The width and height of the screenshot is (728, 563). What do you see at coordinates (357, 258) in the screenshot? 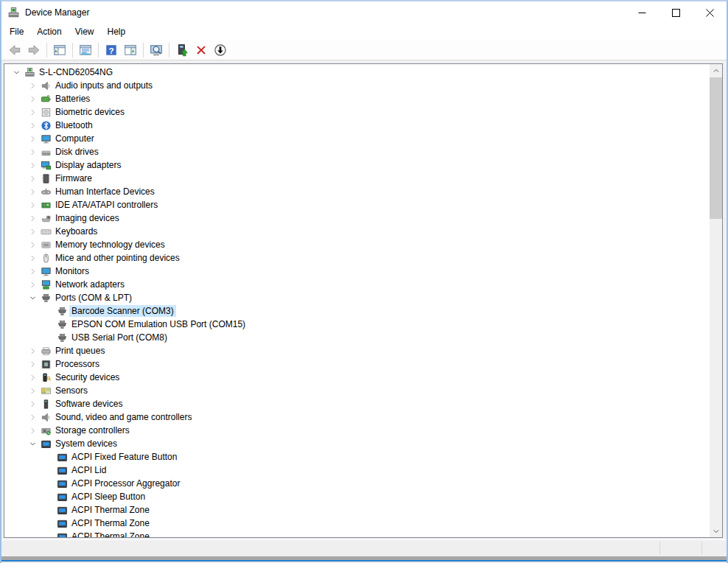
I see `tree-item-mice-and-other-pointing-devices: Mice and other pointing devices` at bounding box center [357, 258].